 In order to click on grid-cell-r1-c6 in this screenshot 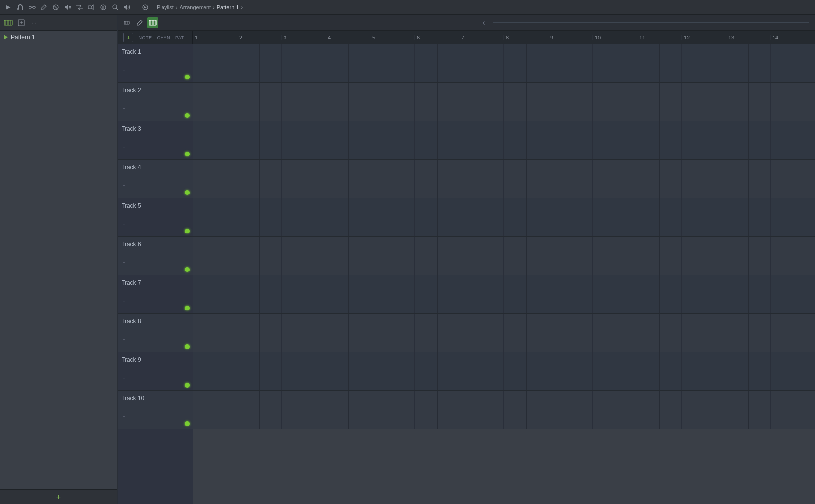, I will do `click(437, 63)`.